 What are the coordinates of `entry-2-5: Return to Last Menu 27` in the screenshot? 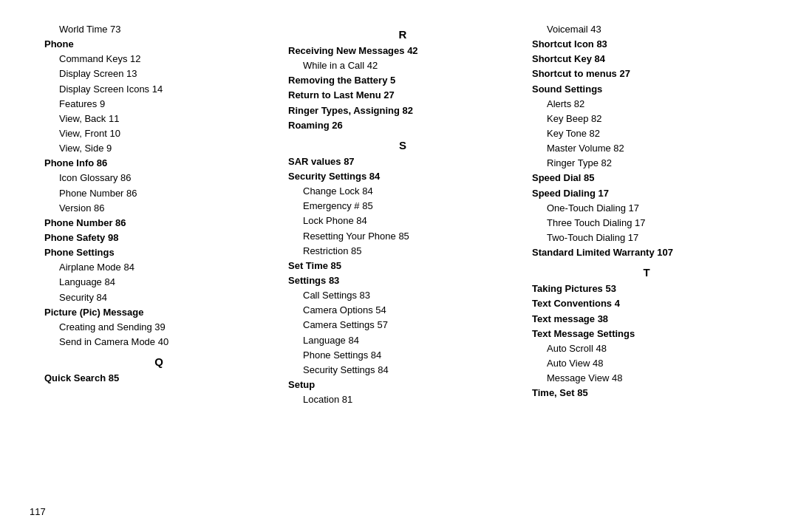 It's located at (403, 95).